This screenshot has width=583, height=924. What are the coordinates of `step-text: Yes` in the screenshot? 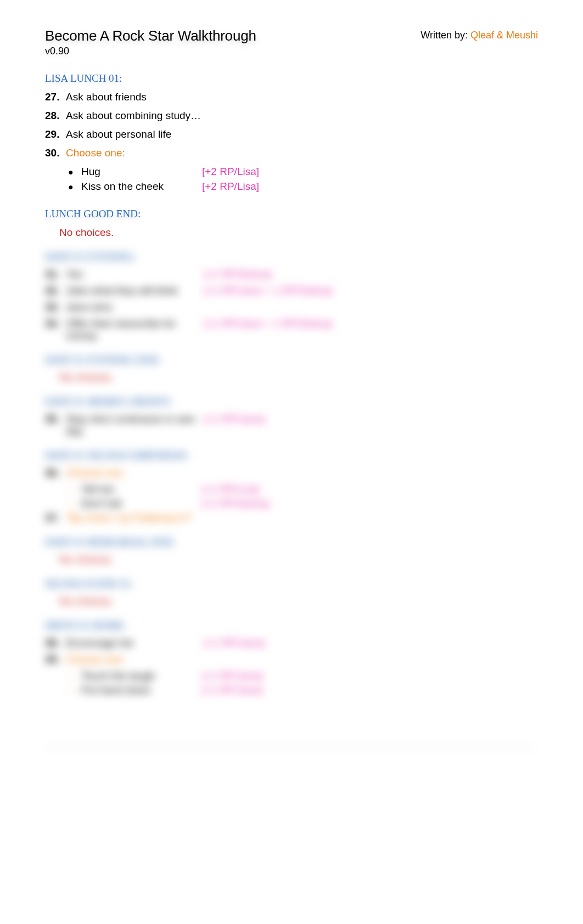 It's located at (133, 274).